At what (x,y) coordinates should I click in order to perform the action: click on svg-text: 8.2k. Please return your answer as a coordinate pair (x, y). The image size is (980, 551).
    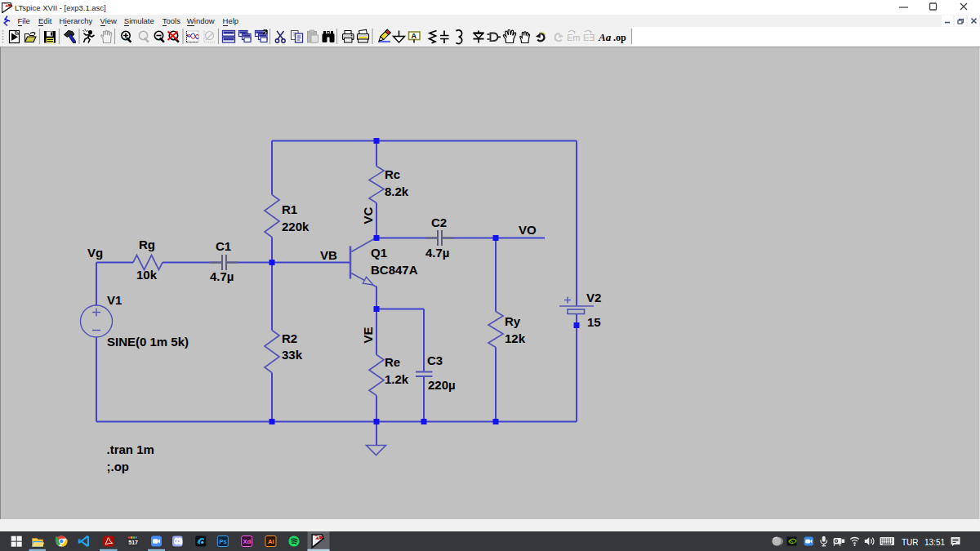
    Looking at the image, I should click on (397, 191).